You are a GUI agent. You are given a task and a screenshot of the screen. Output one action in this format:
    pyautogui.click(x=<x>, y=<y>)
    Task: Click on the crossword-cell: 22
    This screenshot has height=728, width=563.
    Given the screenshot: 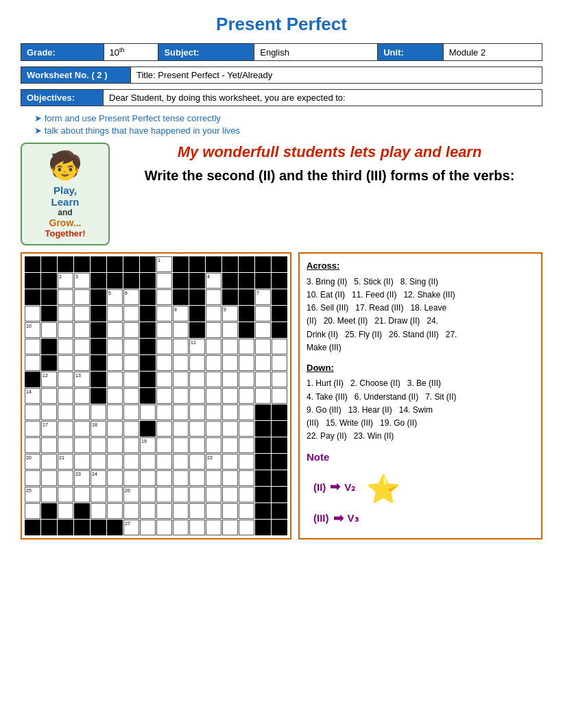 What is the action you would take?
    pyautogui.click(x=214, y=462)
    